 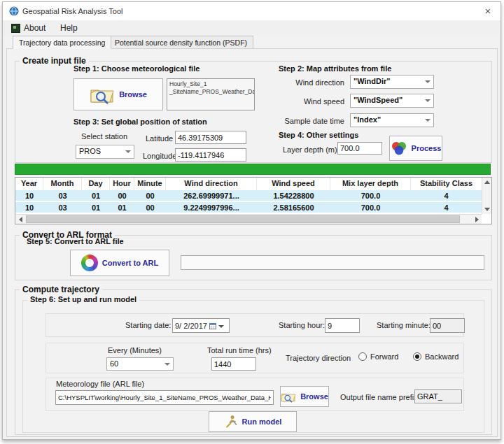 I want to click on output-prefix-input, so click(x=438, y=396).